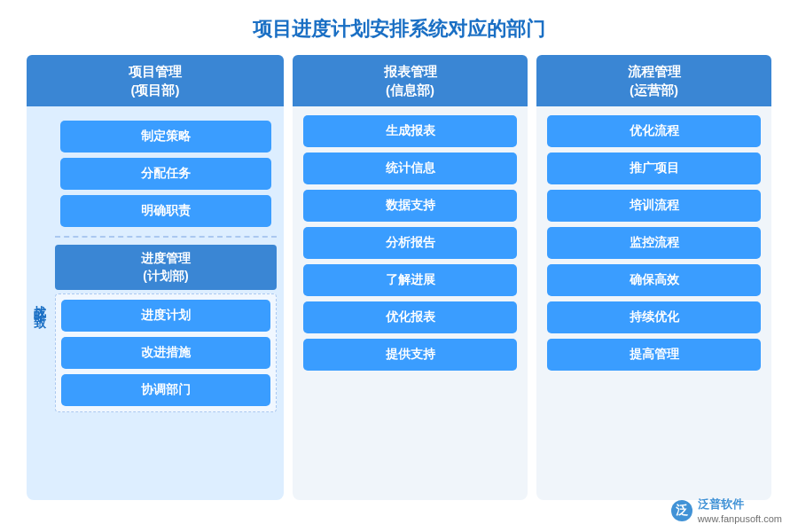  I want to click on right-panel-header: 流程管理 (运营部), so click(654, 81).